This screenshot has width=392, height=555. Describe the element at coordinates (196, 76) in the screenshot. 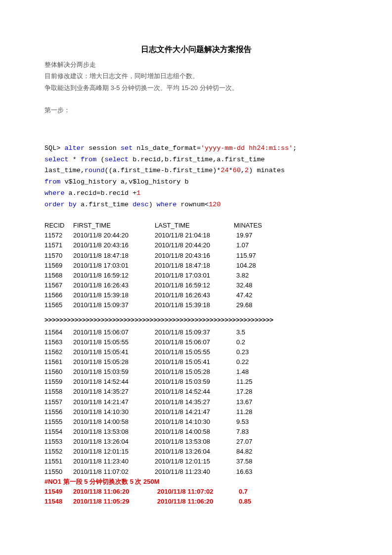

I see `intro-line-2: 目前修改建议：增大日志文件，同时增加日志组个数。` at that location.